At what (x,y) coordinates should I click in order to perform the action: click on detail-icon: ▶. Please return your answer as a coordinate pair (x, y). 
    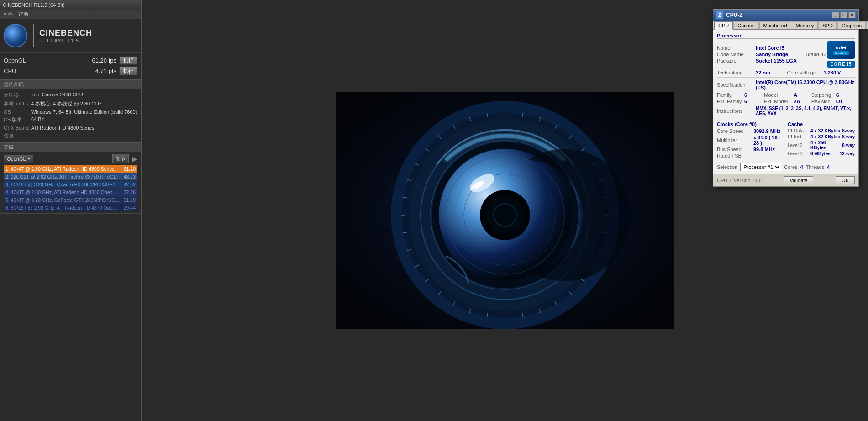
    Looking at the image, I should click on (135, 159).